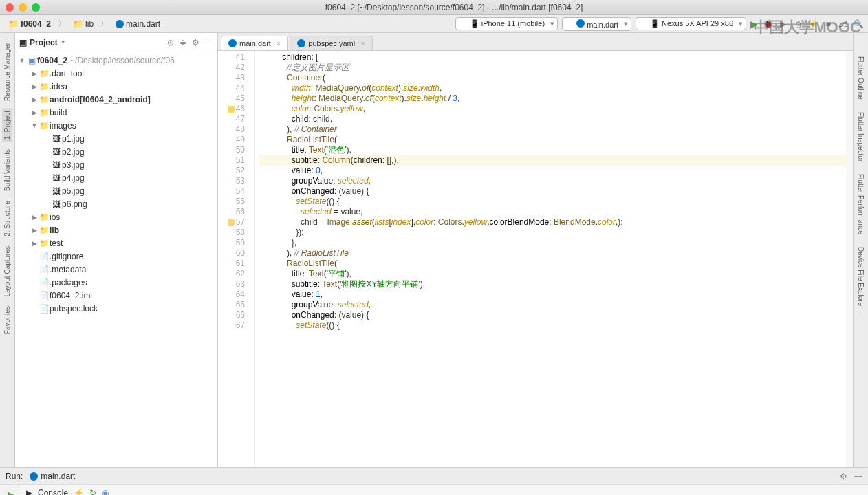 This screenshot has height=495, width=868. Describe the element at coordinates (73, 152) in the screenshot. I see `tree-node-label: p2.jpg` at that location.